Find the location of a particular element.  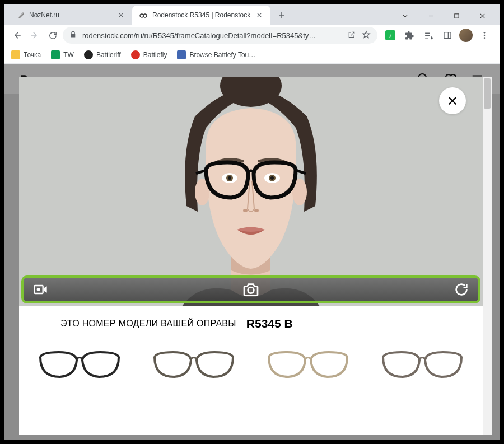

new-tab-button is located at coordinates (282, 15).